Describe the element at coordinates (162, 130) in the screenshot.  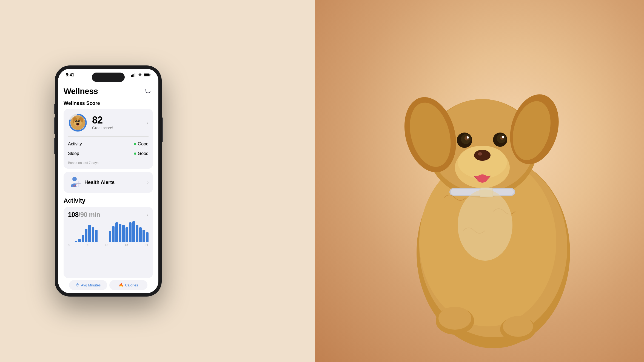
I see `phone-btn-power` at that location.